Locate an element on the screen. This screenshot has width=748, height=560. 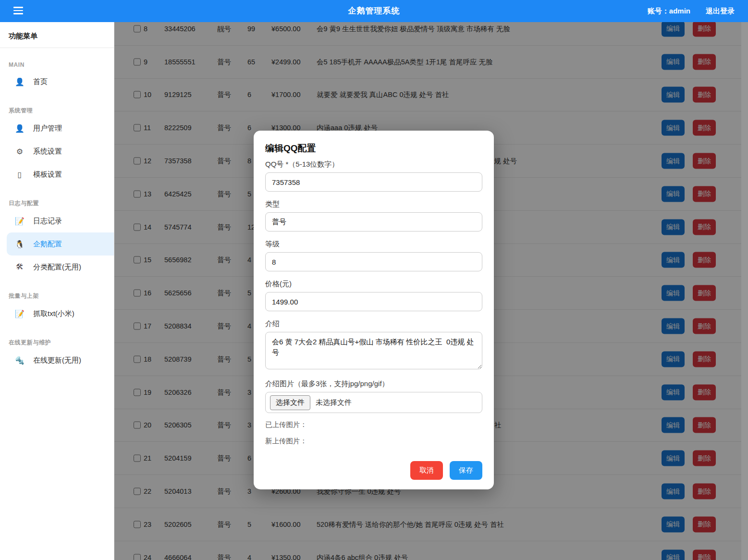
sidebar: 功能菜单 MAIN👤首页系统管理👤用户管理⚙系统设置▯模板设置日志与配置📝日志记… is located at coordinates (57, 291).